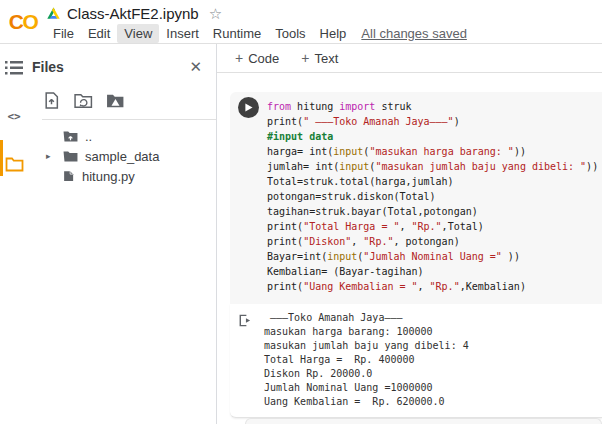 The width and height of the screenshot is (602, 424). What do you see at coordinates (432, 272) in the screenshot?
I see `code-line: Kembalian= (Bayar-tagihan)` at bounding box center [432, 272].